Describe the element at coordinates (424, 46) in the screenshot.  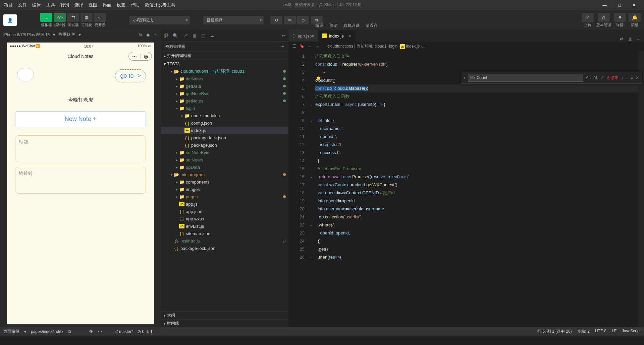
I see `crumb-item: ...` at that location.